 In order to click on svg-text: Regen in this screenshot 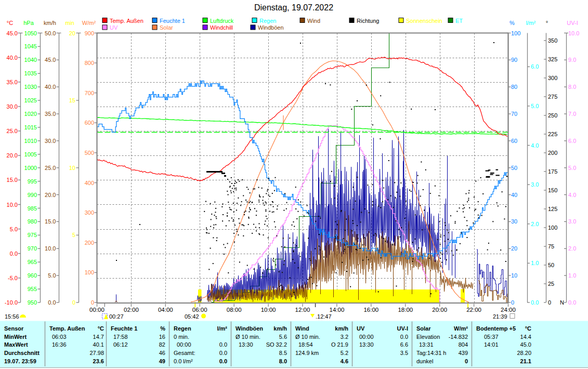, I will do `click(268, 21)`.